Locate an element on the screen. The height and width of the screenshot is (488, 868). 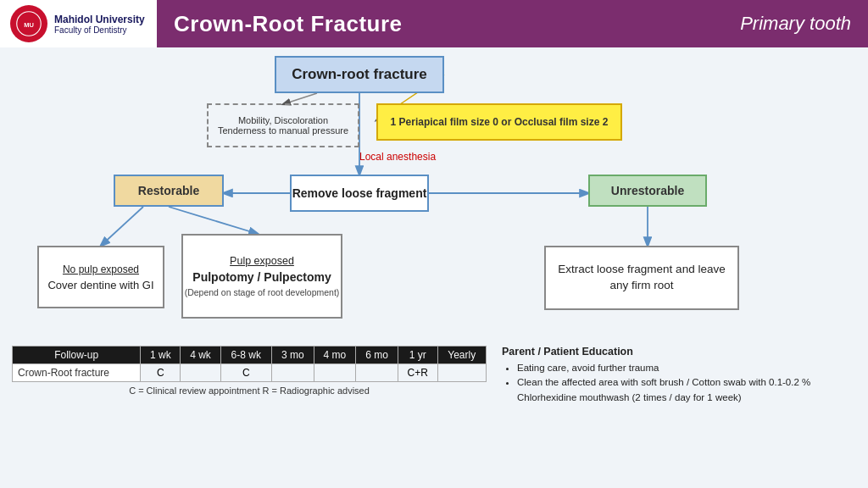
logo-area: MU Mahidol University Faculty of Dentist… is located at coordinates (78, 24).